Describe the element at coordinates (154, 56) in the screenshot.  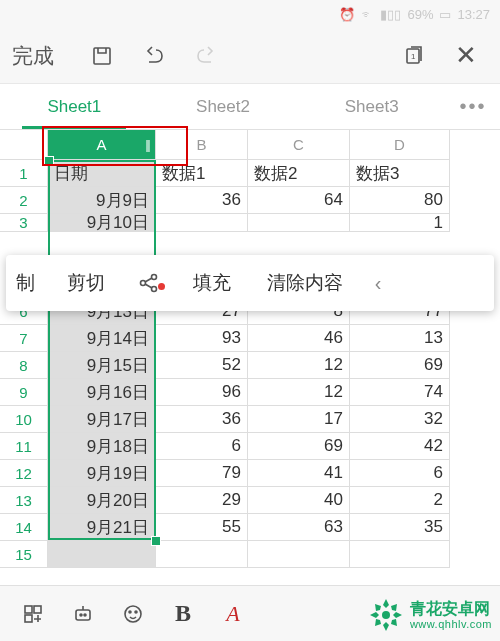
I see `undo-button` at that location.